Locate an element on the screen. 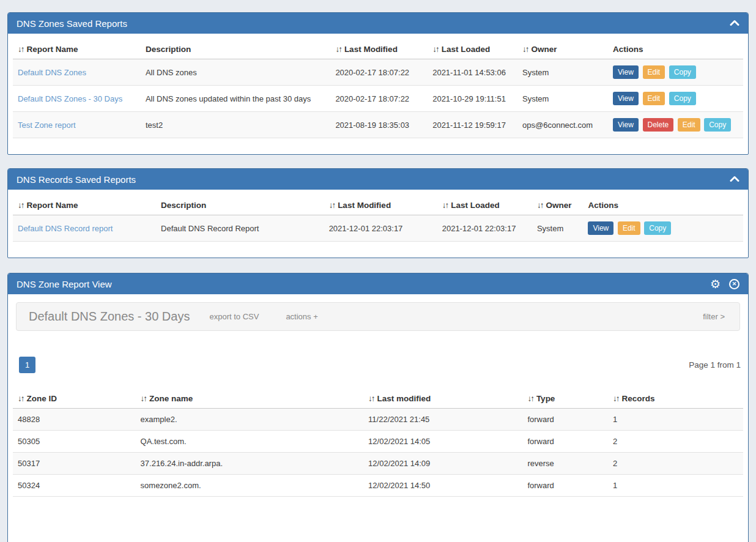 This screenshot has width=756, height=542. page-1-button: 1 is located at coordinates (27, 365).